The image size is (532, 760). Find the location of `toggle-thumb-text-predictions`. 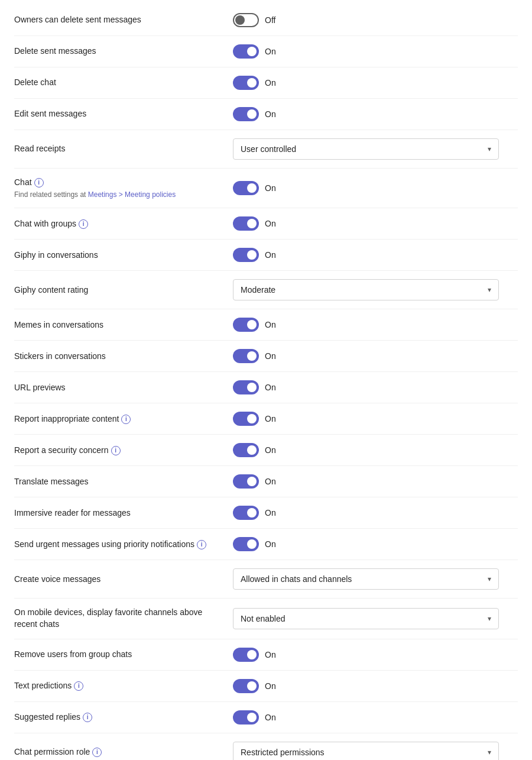

toggle-thumb-text-predictions is located at coordinates (252, 686).